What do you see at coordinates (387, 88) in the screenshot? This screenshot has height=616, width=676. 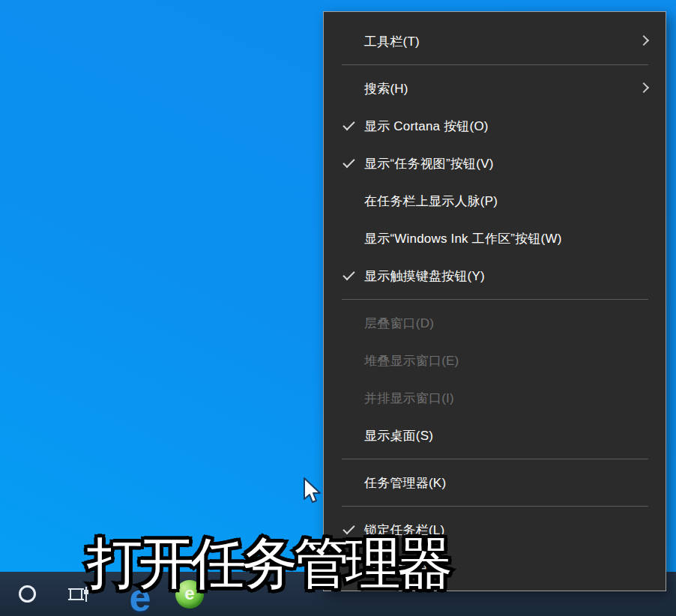 I see `menu-item-label: 搜索(H)` at bounding box center [387, 88].